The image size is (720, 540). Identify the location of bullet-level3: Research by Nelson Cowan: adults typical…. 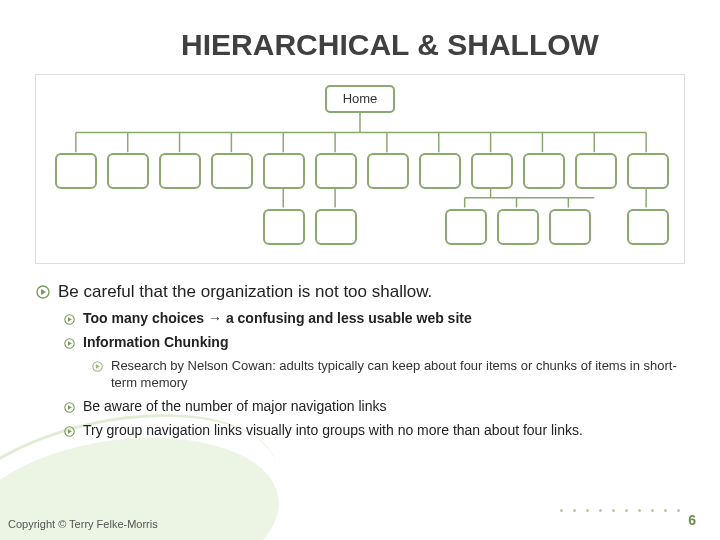
(388, 375).